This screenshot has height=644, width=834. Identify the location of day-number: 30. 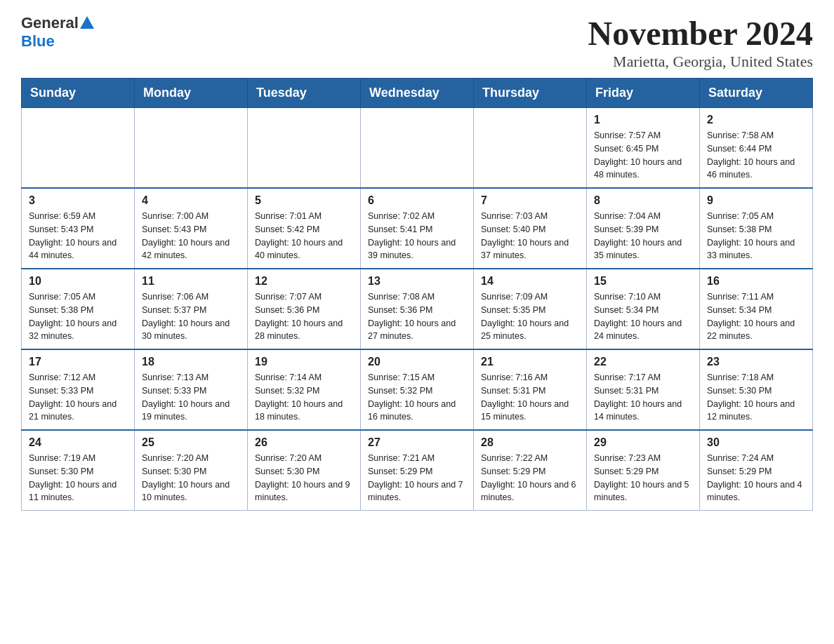
(756, 443).